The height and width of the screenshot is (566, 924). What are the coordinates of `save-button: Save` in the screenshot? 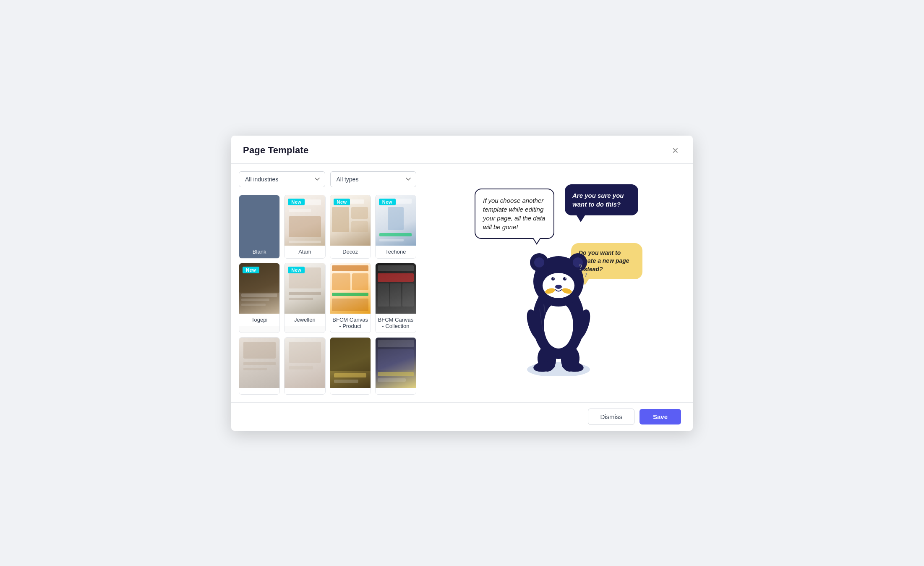 It's located at (660, 417).